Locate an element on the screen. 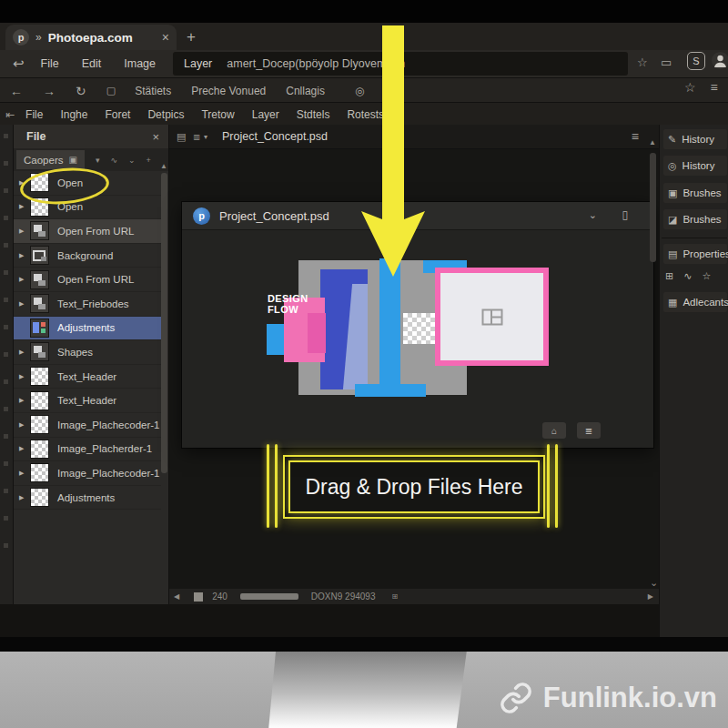 Image resolution: width=728 pixels, height=728 pixels. extensions-icon: ◎ is located at coordinates (359, 91).